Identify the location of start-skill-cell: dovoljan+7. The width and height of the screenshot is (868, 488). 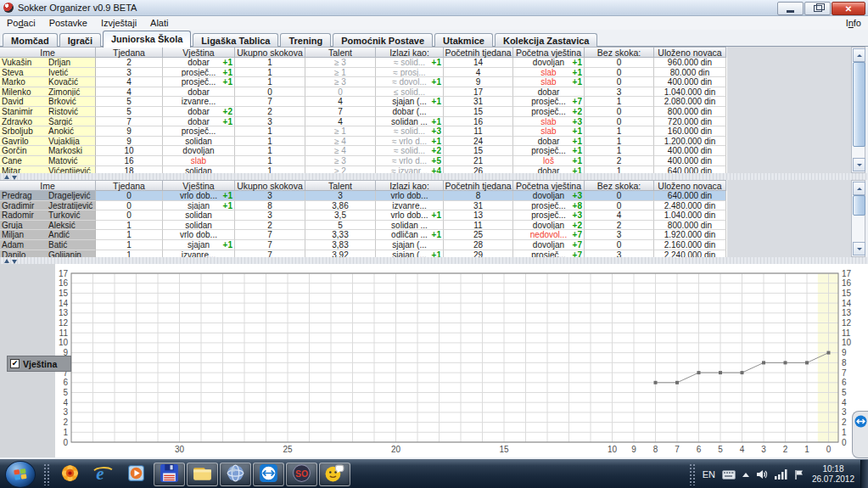
(549, 245).